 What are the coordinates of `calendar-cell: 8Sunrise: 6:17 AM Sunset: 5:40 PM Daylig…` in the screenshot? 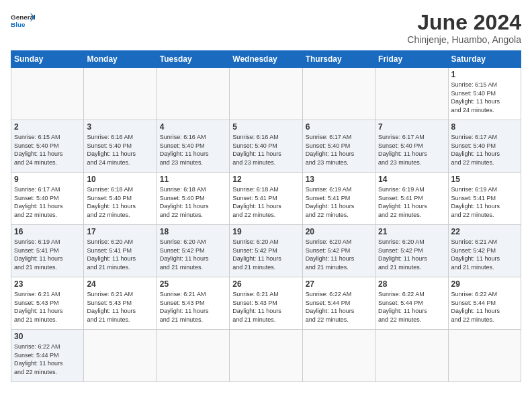 It's located at (484, 146).